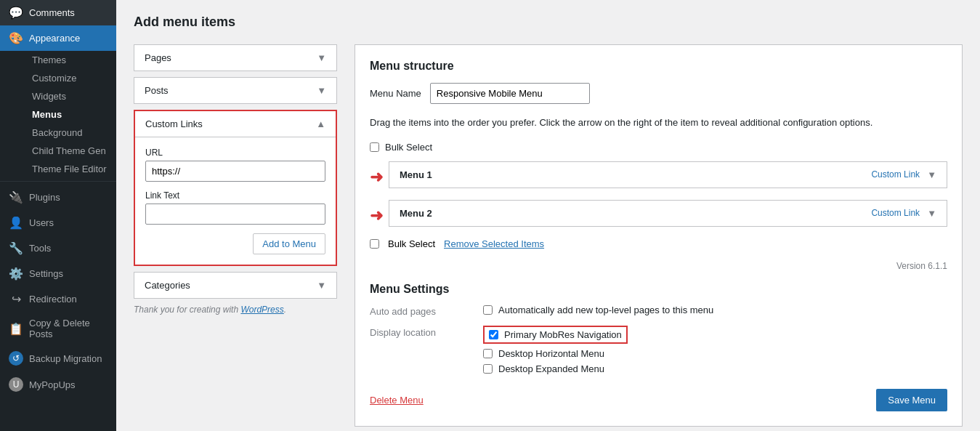 The image size is (980, 431). What do you see at coordinates (375, 244) in the screenshot?
I see `bulk-select-bottom-checkbox` at bounding box center [375, 244].